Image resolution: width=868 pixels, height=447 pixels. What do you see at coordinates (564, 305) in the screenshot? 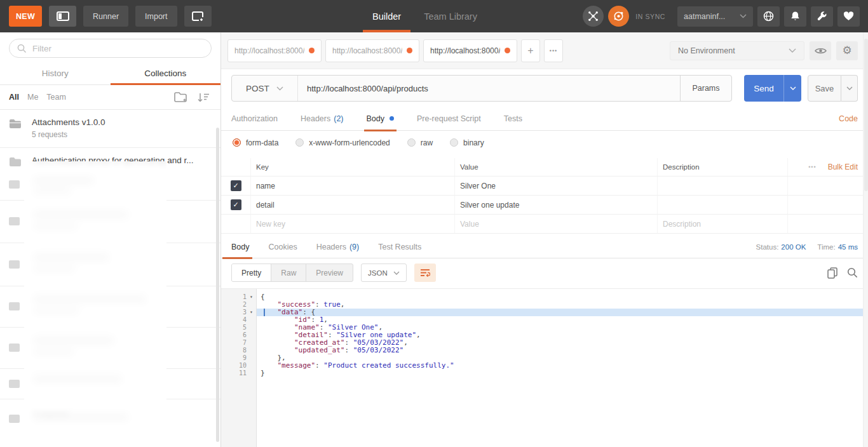
I see `editor-line: "success": true,` at bounding box center [564, 305].